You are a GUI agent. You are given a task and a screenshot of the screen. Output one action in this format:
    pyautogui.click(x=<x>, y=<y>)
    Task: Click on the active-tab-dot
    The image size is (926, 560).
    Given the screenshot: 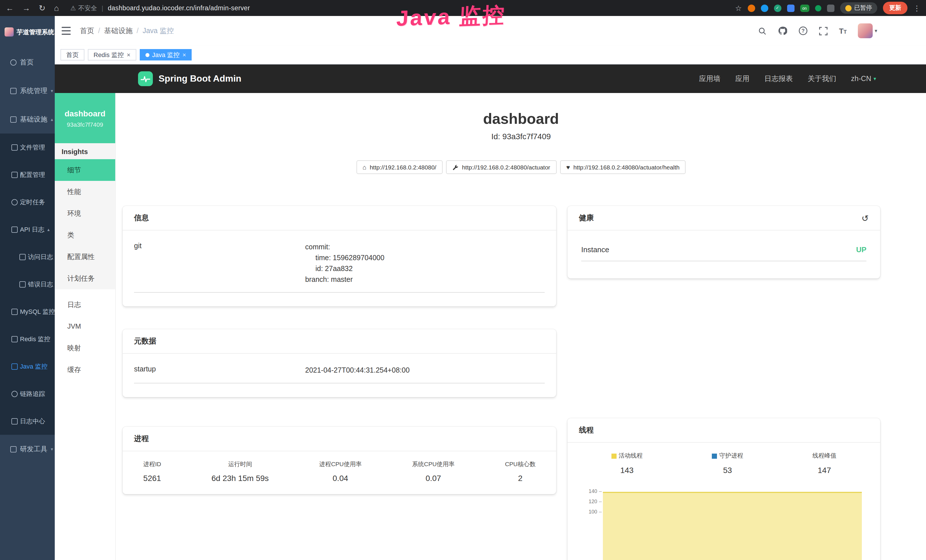 What is the action you would take?
    pyautogui.click(x=147, y=55)
    